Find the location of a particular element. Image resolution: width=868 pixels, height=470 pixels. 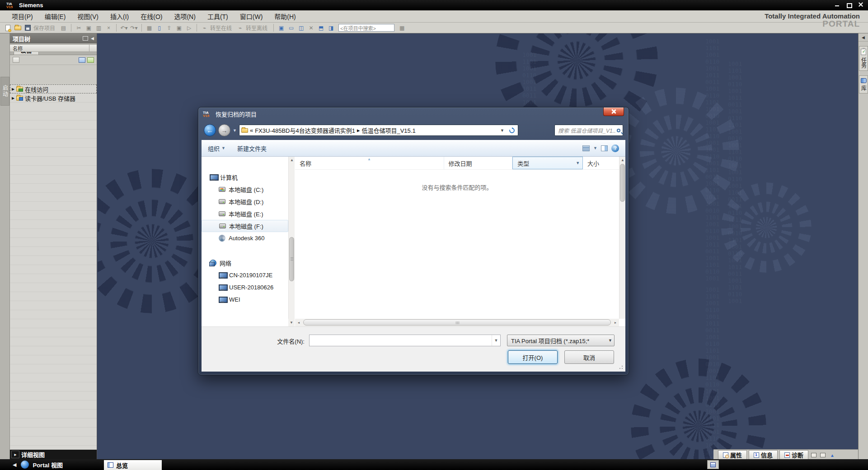

tab-info: 信息 is located at coordinates (763, 455).